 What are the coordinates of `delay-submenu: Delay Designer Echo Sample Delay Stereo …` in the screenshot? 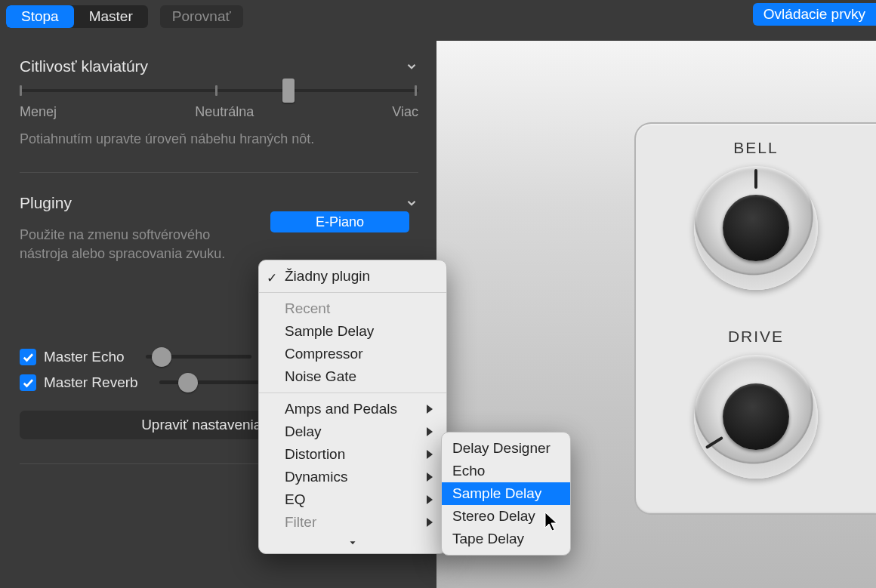 It's located at (506, 494).